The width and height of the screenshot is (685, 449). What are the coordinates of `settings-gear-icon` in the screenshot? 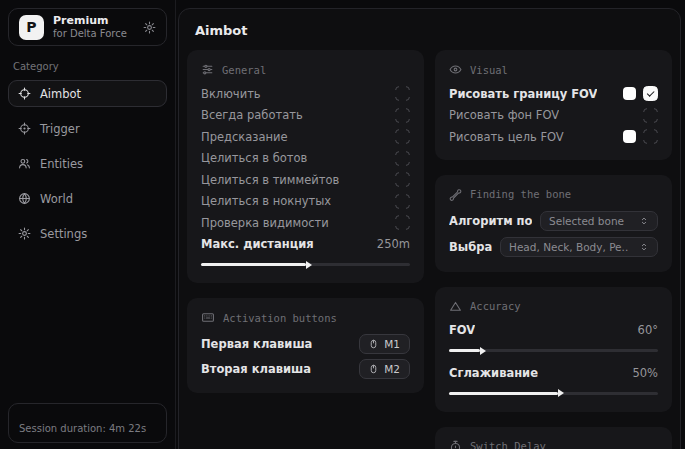 It's located at (24, 234).